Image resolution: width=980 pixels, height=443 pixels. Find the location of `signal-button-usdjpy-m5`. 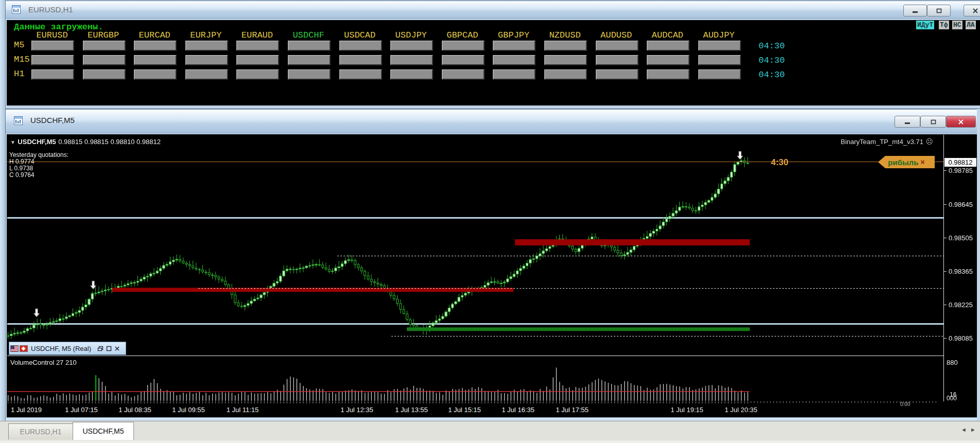

signal-button-usdjpy-m5 is located at coordinates (412, 46).